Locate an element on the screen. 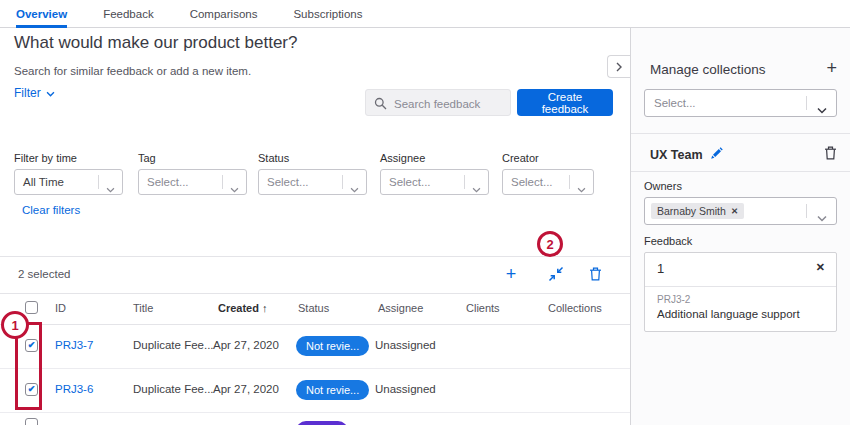 This screenshot has height=425, width=850. feedback-id-link: PRJ3-6 is located at coordinates (74, 389).